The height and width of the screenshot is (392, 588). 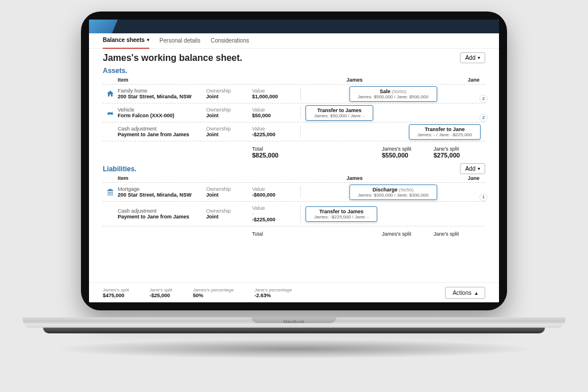 What do you see at coordinates (294, 292) in the screenshot?
I see `summary-bar: James's split $475,000 Jane's split -$25…` at bounding box center [294, 292].